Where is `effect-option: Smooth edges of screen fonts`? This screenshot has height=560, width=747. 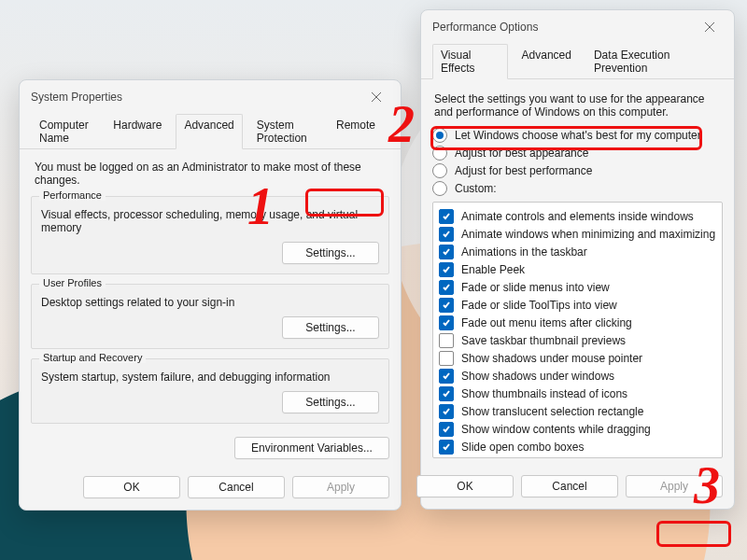 effect-option: Smooth edges of screen fonts is located at coordinates (577, 457).